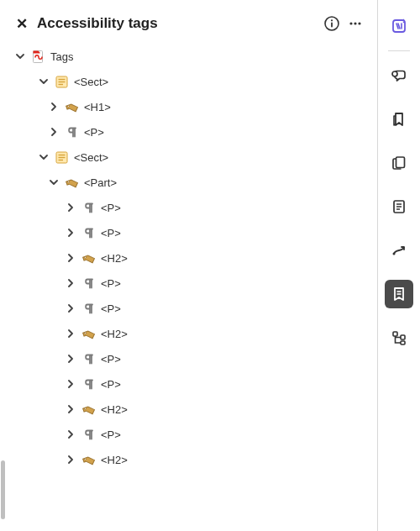 The image size is (420, 531). What do you see at coordinates (399, 163) in the screenshot?
I see `pages-icon` at bounding box center [399, 163].